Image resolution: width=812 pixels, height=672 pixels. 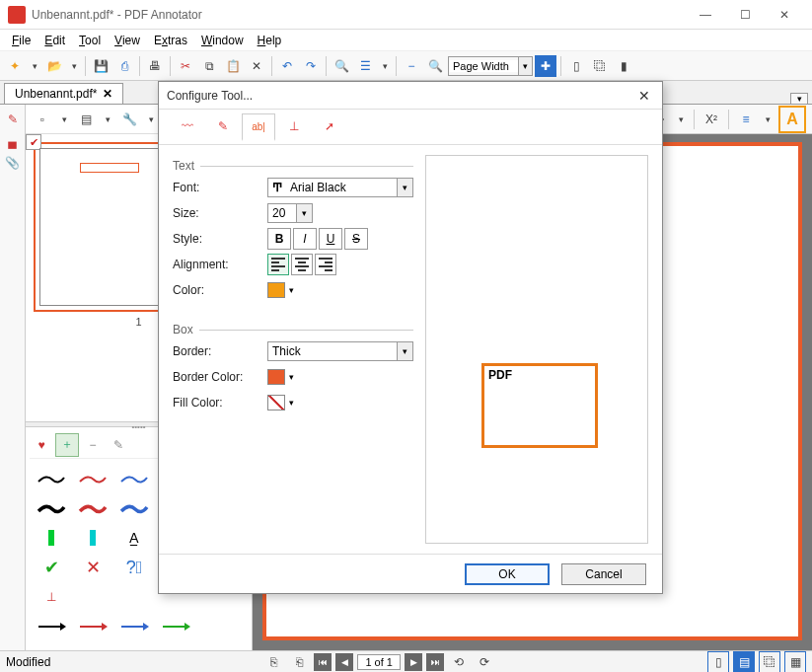 What do you see at coordinates (171, 40) in the screenshot?
I see `menu-extras: Extras` at bounding box center [171, 40].